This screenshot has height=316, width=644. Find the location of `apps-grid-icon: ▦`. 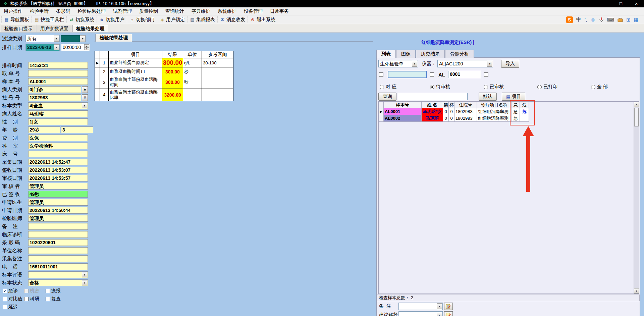

apps-grid-icon: ▦ is located at coordinates (636, 20).